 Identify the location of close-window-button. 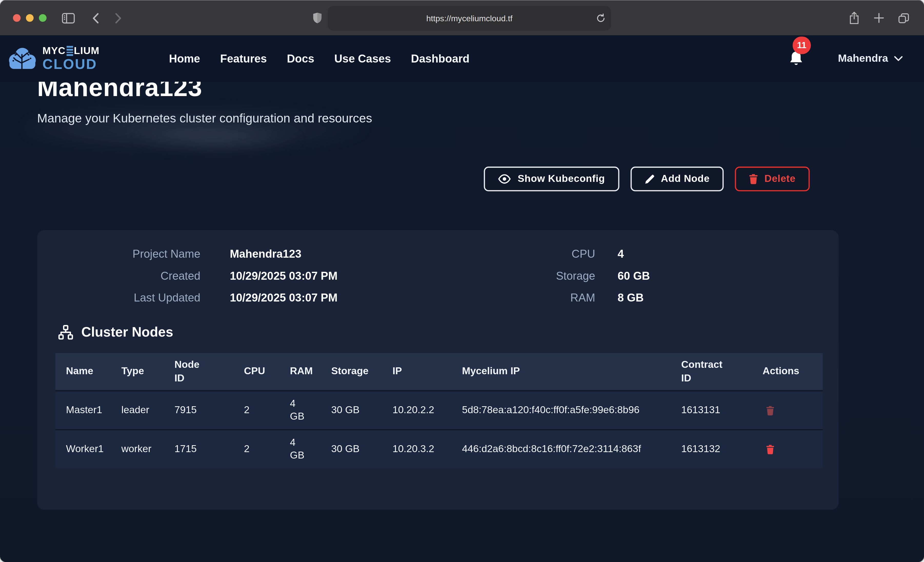
(17, 18).